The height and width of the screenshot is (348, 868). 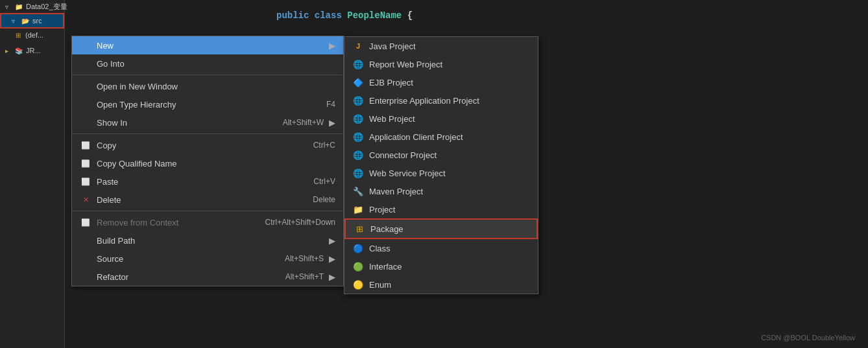 I want to click on source-arrow: ▶, so click(x=332, y=259).